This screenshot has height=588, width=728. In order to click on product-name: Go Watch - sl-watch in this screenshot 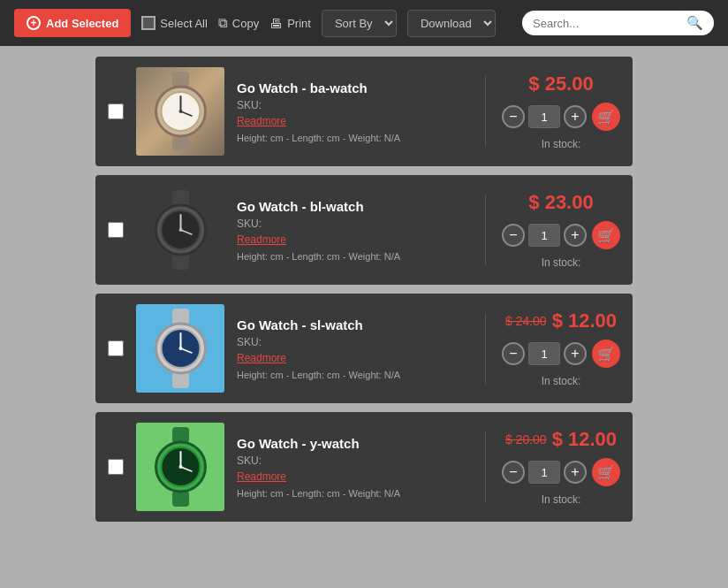, I will do `click(353, 325)`.